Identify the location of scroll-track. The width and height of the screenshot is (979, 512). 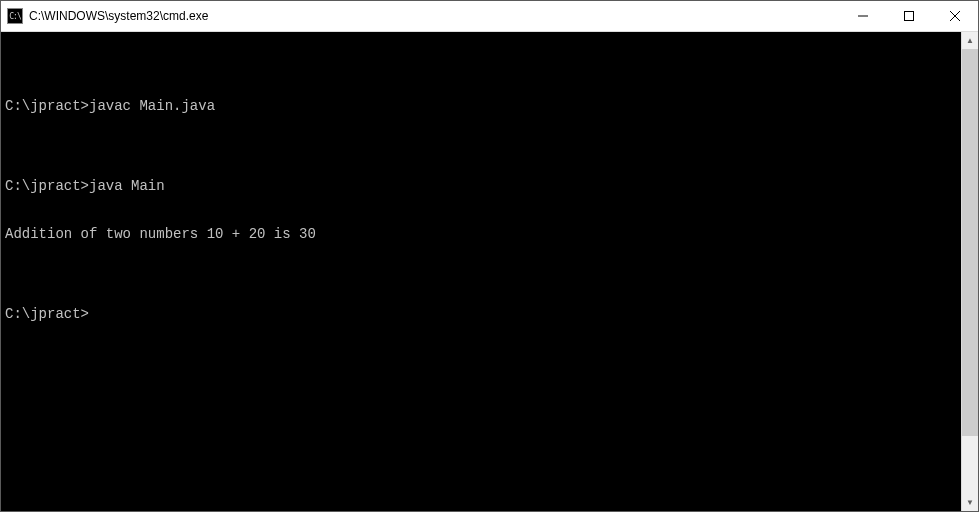
(970, 272).